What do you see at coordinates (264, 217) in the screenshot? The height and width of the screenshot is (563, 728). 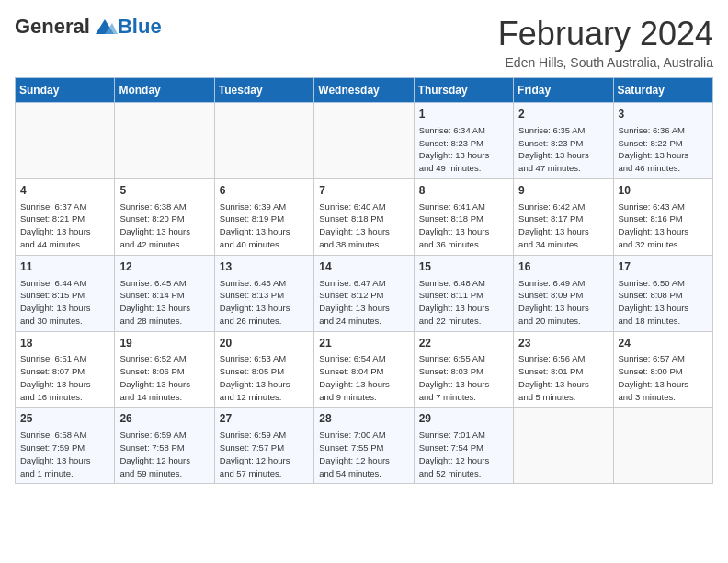 I see `calendar-cell: 6Sunrise: 6:39 AM Sunset: 8:19 PM Daylig…` at bounding box center [264, 217].